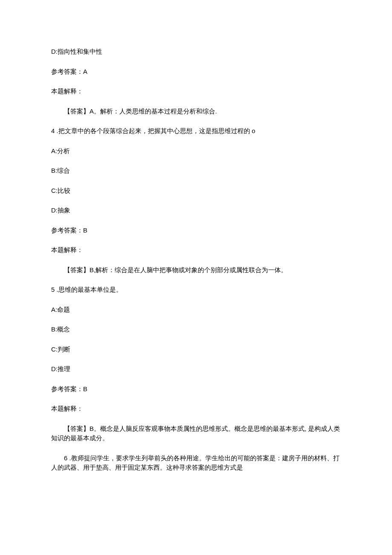  What do you see at coordinates (196, 433) in the screenshot?
I see `explain-text: 【答案】B。概念是人脑反应客观事物本质属性的思维形式。概念是思维的最基本形式, …` at bounding box center [196, 433].